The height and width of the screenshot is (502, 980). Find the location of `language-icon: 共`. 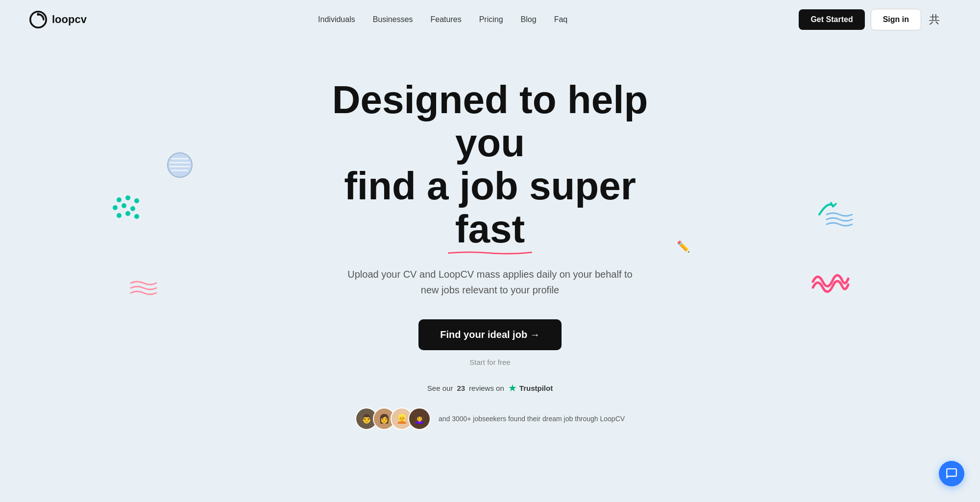

language-icon: 共 is located at coordinates (940, 20).